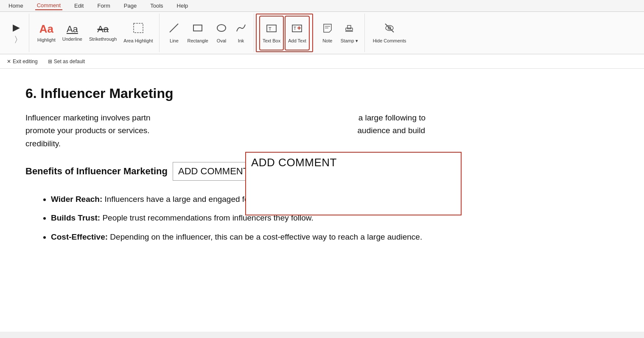 The width and height of the screenshot is (644, 338). I want to click on hide-comments-button: Hide Comments, so click(389, 33).